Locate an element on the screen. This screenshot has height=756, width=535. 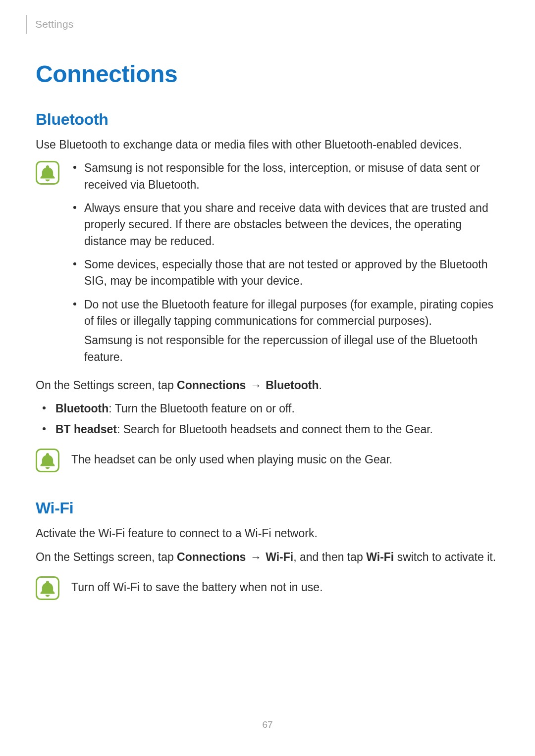
option-desc: : Search for Bluetooth headsets and conn… is located at coordinates (275, 429).